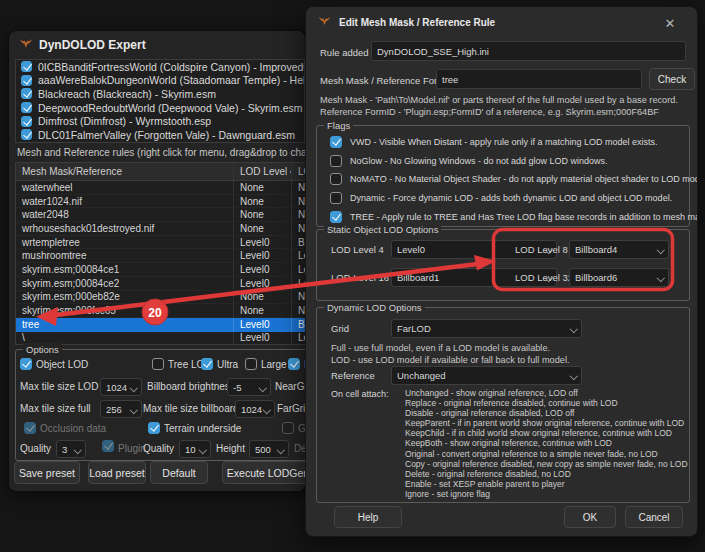 The height and width of the screenshot is (552, 705). What do you see at coordinates (368, 517) in the screenshot?
I see `help-button: Help` at bounding box center [368, 517].